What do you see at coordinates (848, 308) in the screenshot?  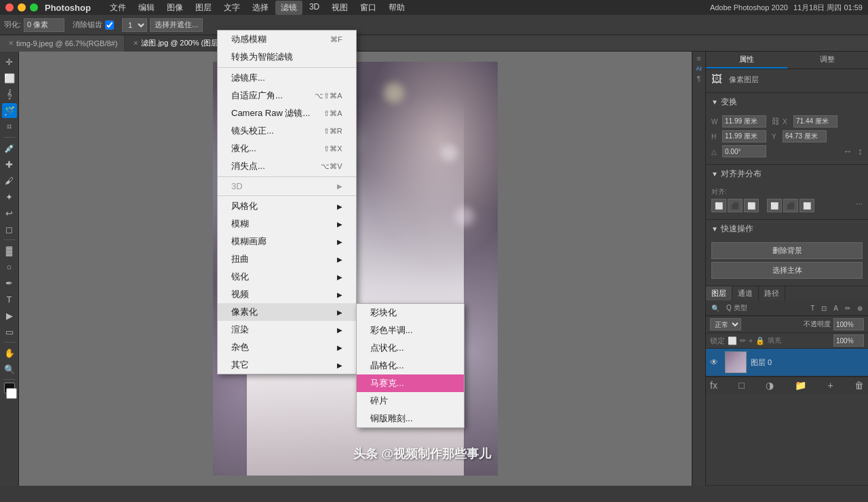 I see `layer-btn-4: ✏` at bounding box center [848, 308].